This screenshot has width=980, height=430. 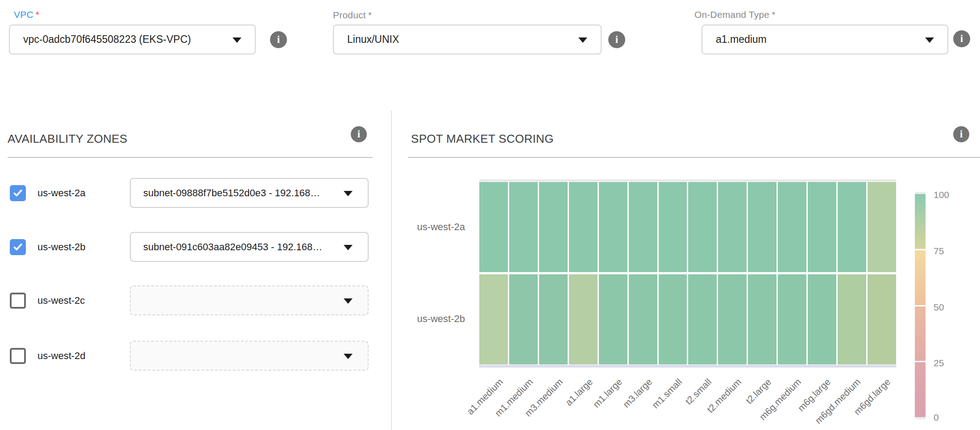 I want to click on heatmap-cell-us-west-2b-m3.medium, so click(x=553, y=319).